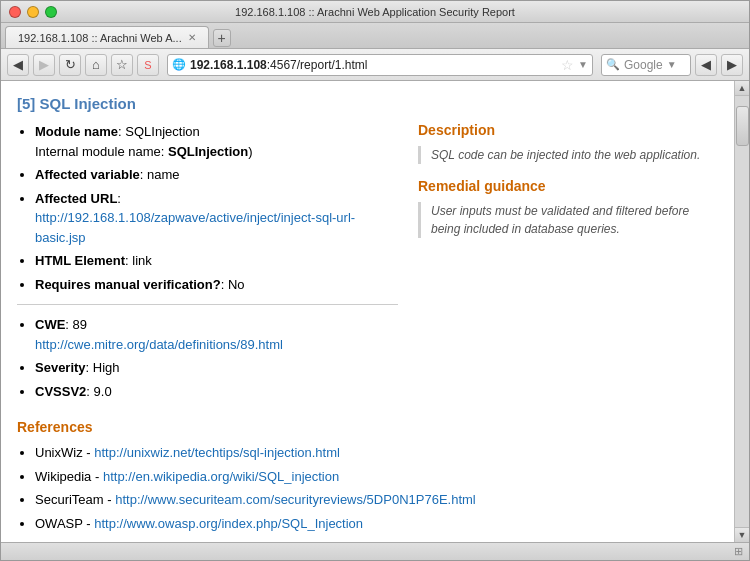  Describe the element at coordinates (80, 260) in the screenshot. I see `html-element-label: HTML Element` at that location.